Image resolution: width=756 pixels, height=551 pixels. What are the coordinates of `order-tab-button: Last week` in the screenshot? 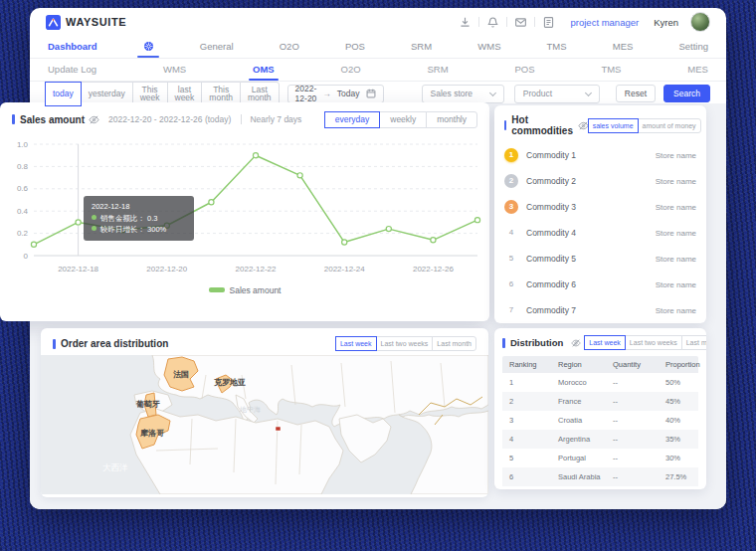 It's located at (356, 344).